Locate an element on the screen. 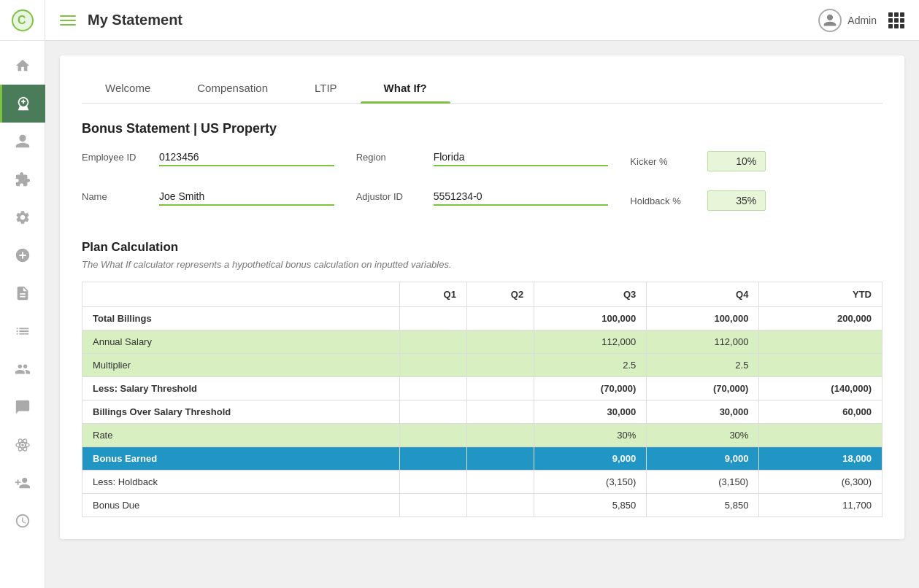 This screenshot has height=588, width=919. name-label: Name is located at coordinates (115, 197).